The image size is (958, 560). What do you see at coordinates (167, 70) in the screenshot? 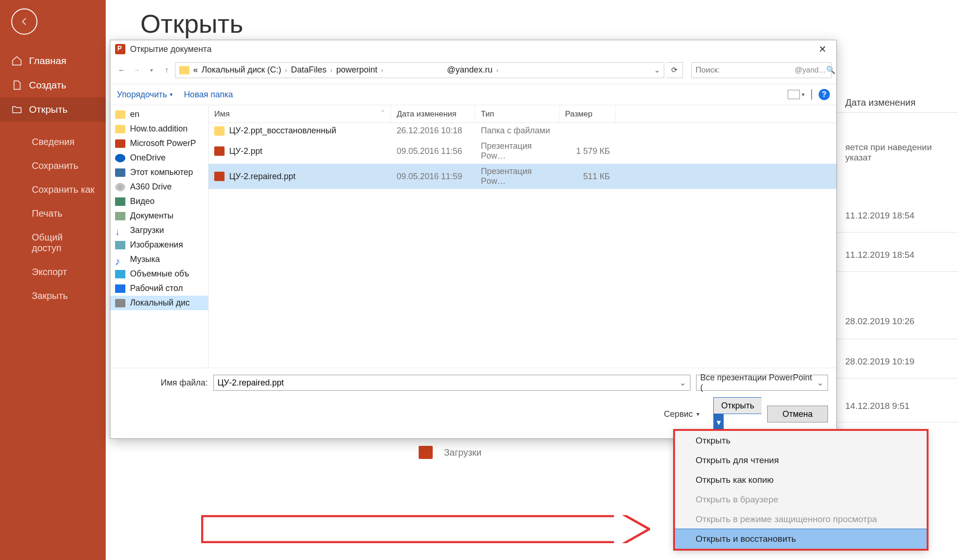
I see `nav-up-button: ↑` at bounding box center [167, 70].